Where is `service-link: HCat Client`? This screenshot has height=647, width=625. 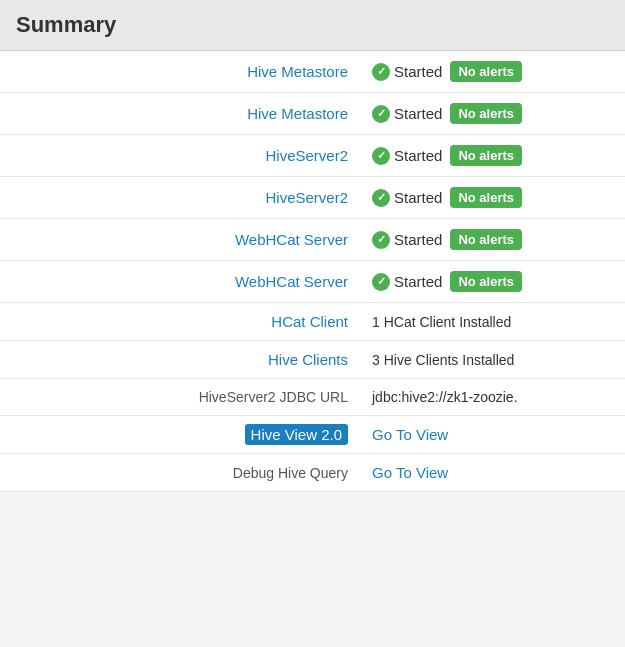
service-link: HCat Client is located at coordinates (310, 322).